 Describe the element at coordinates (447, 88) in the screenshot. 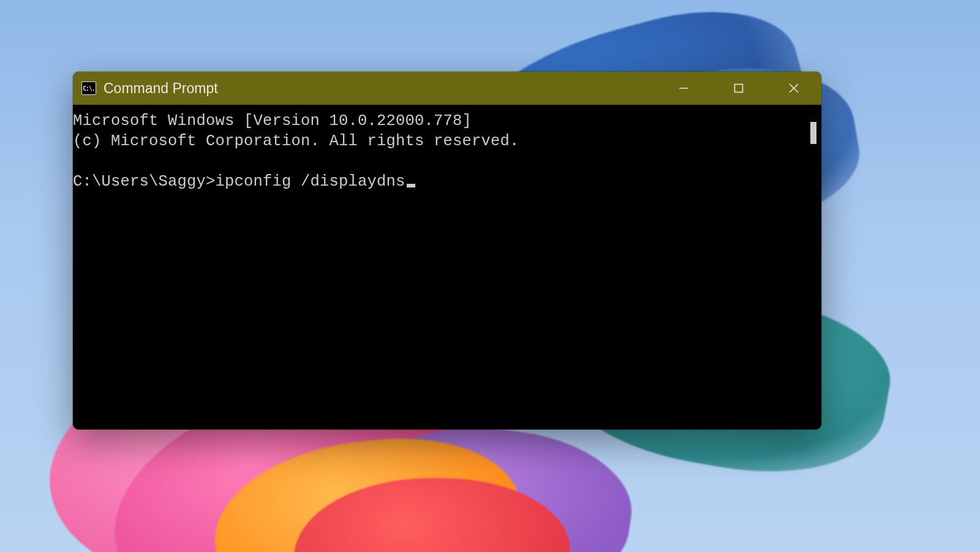

I see `titlebar: C:\. Command Prompt` at that location.